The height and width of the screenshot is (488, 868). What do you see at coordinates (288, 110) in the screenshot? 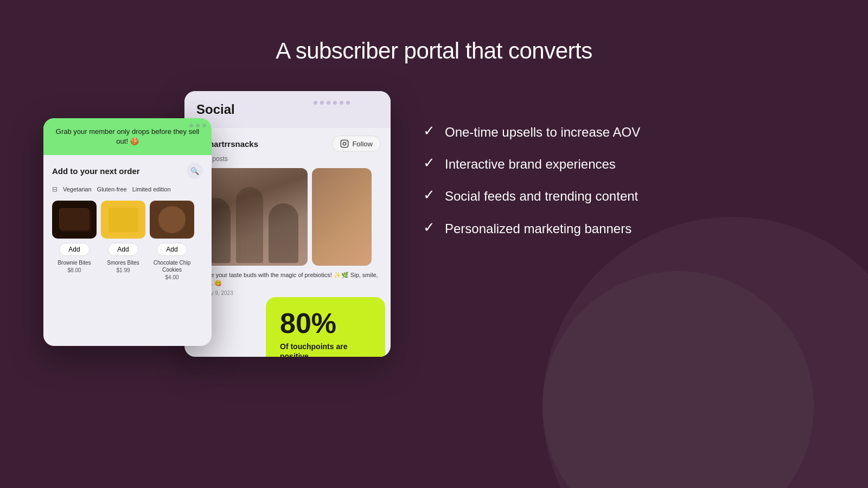
I see `social-card-header: Social` at bounding box center [288, 110].